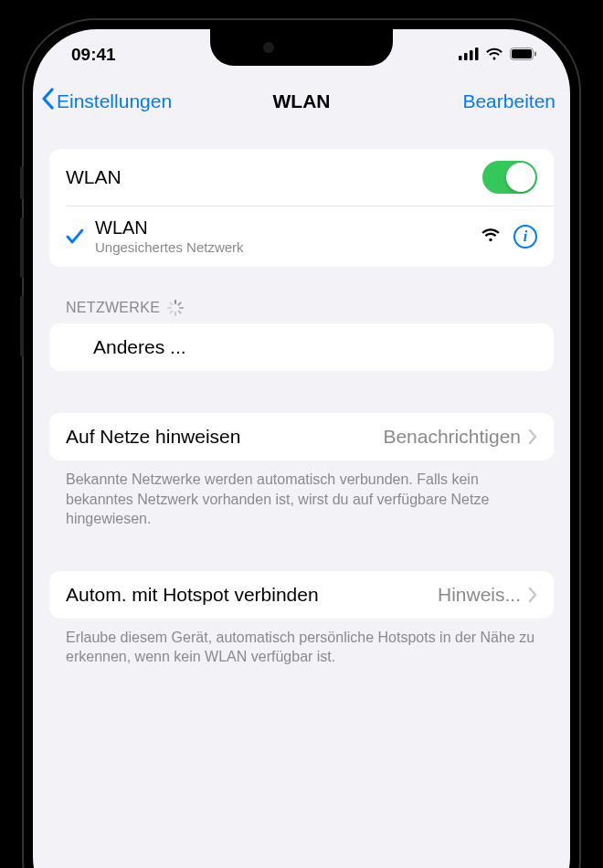  What do you see at coordinates (288, 247) in the screenshot?
I see `network-security: Ungesichertes Netzwerk` at bounding box center [288, 247].